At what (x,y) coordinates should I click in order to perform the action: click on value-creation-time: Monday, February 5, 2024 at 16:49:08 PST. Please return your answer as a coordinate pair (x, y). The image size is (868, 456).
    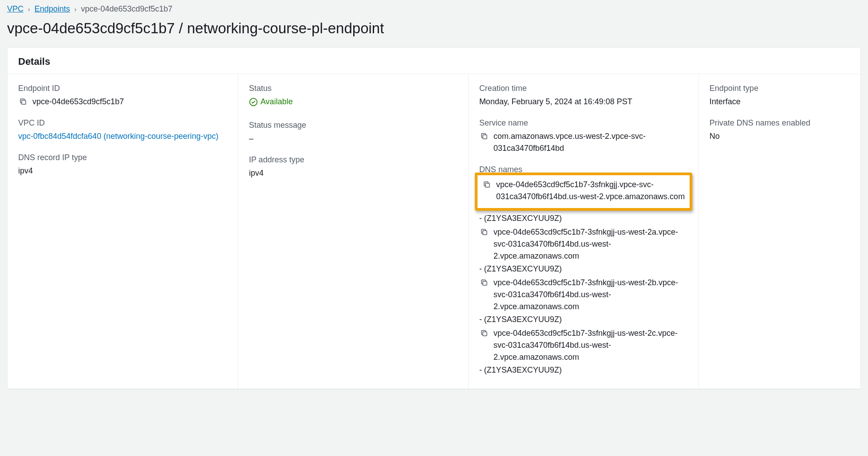
    Looking at the image, I should click on (584, 102).